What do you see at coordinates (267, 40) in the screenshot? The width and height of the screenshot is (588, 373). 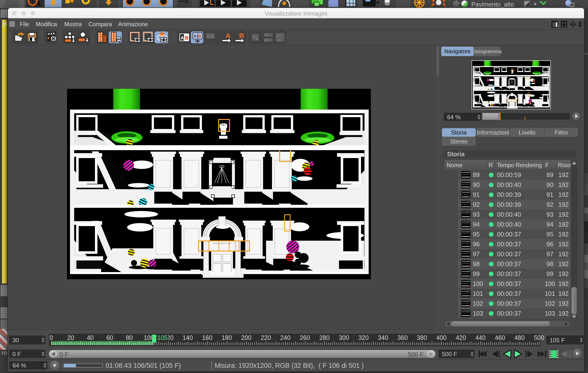 I see `svg-text: B=` at bounding box center [267, 40].